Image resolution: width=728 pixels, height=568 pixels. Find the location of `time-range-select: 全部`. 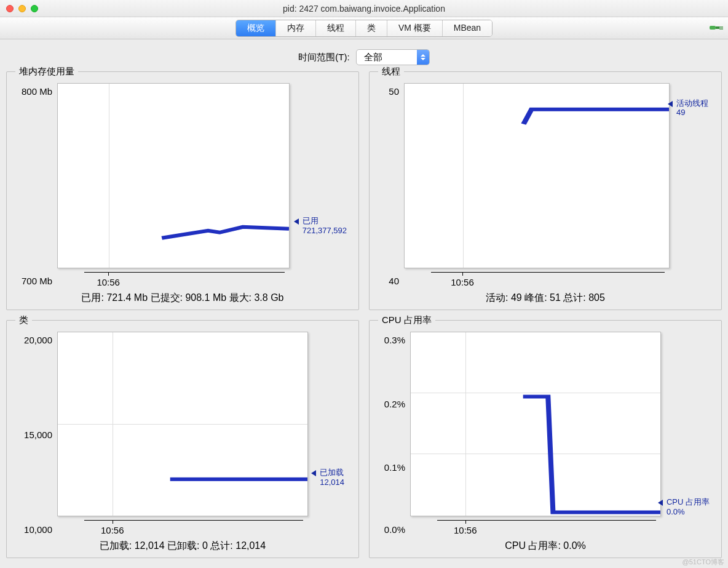

time-range-select: 全部 is located at coordinates (393, 57).